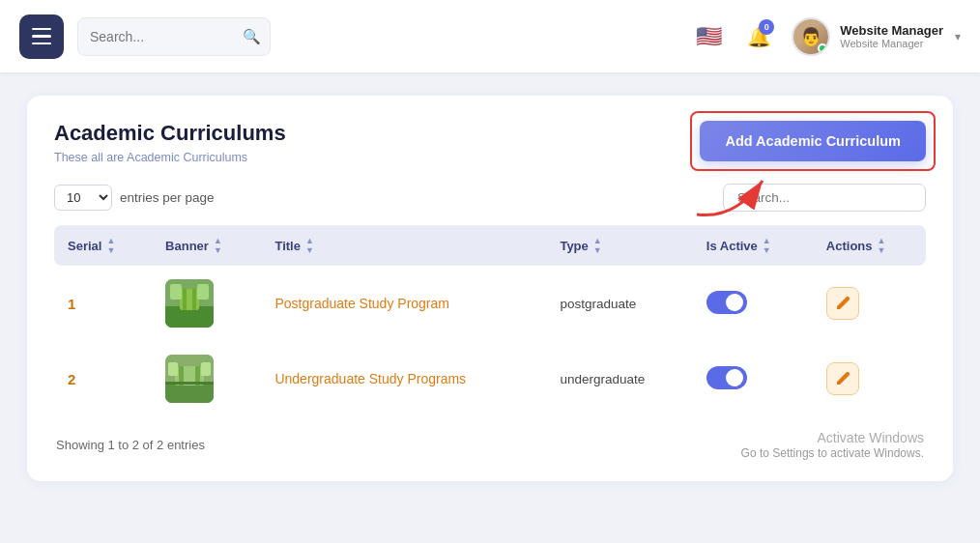 The image size is (980, 543). Describe the element at coordinates (708, 37) in the screenshot. I see `language-flag: 🇺🇸` at that location.